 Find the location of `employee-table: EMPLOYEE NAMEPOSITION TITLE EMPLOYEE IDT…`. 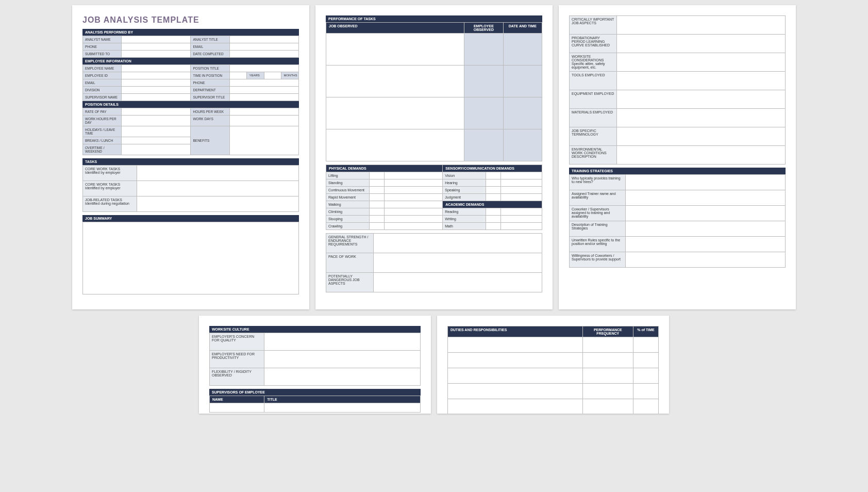

employee-table: EMPLOYEE NAMEPOSITION TITLE EMPLOYEE IDT… is located at coordinates (191, 83).